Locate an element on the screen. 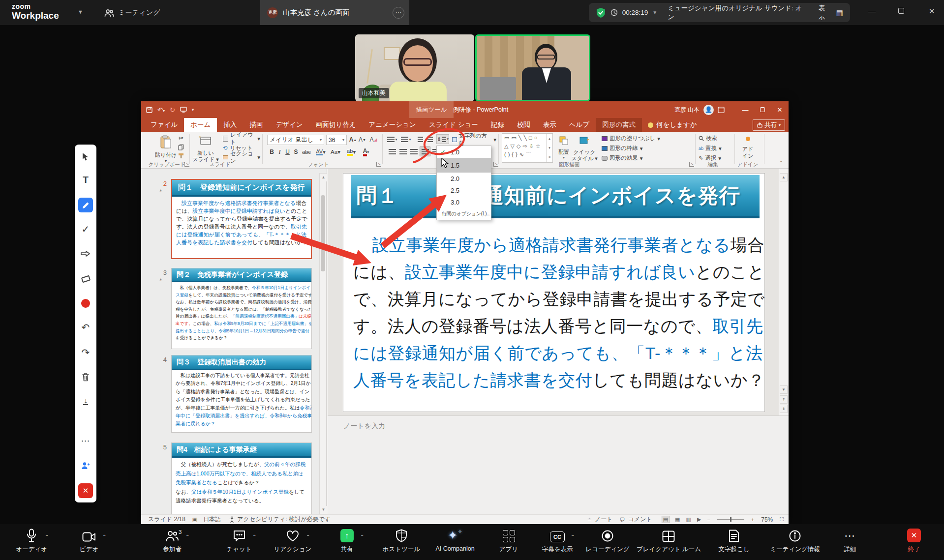 This screenshot has height=560, width=944. clear-trash-button is located at coordinates (86, 377).